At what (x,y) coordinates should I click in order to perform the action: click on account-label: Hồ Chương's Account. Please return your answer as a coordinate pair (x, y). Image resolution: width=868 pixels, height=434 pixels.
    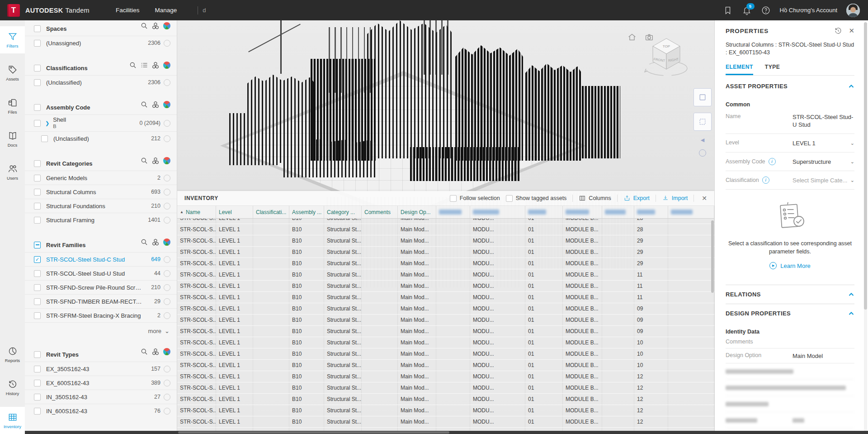
    Looking at the image, I should click on (808, 10).